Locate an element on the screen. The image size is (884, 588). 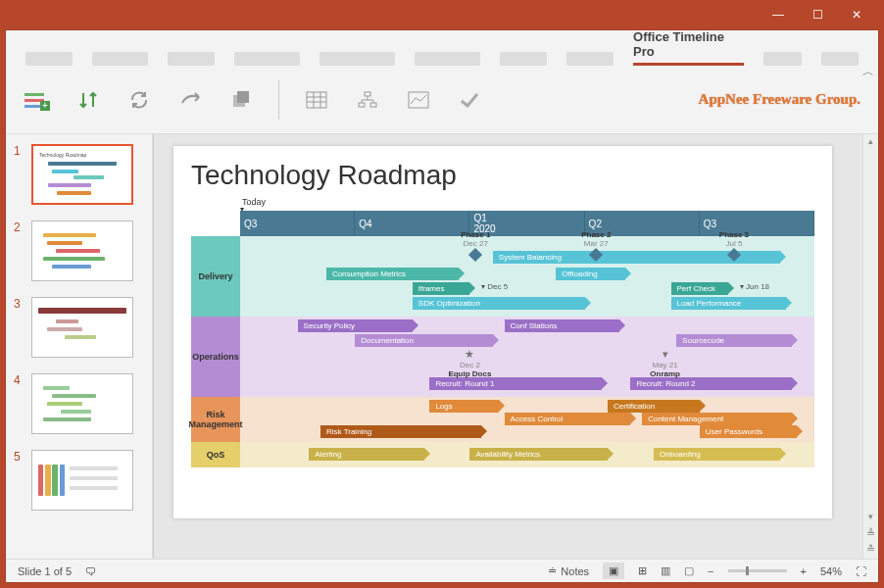
task-annotation: ▾ Dec 5 is located at coordinates (494, 286).